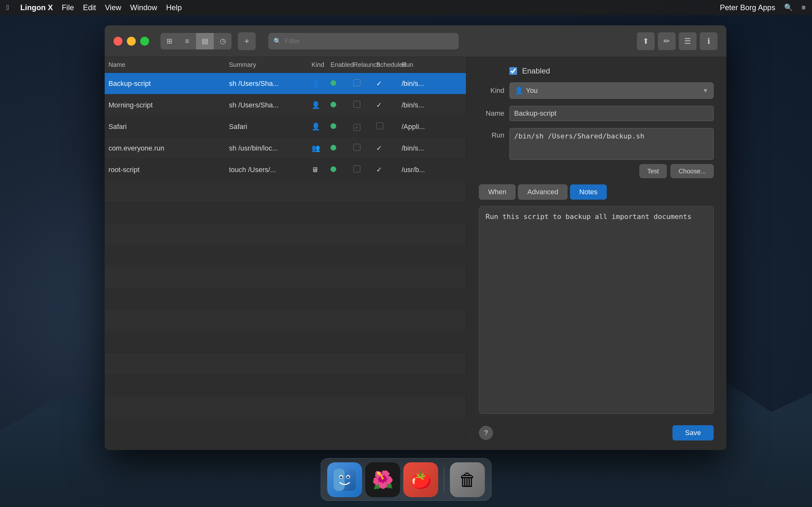 The image size is (812, 507). Describe the element at coordinates (389, 127) in the screenshot. I see `row-scheduled` at that location.